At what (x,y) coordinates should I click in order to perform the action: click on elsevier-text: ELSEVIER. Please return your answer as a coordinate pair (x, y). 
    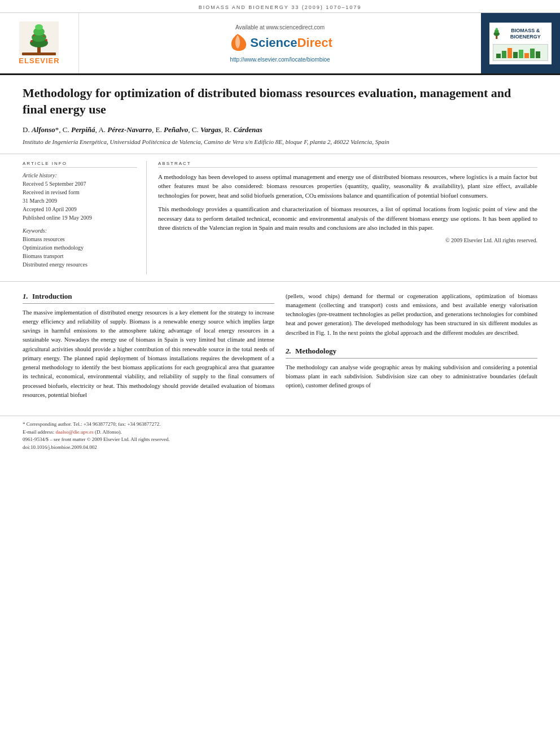
    Looking at the image, I should click on (39, 61).